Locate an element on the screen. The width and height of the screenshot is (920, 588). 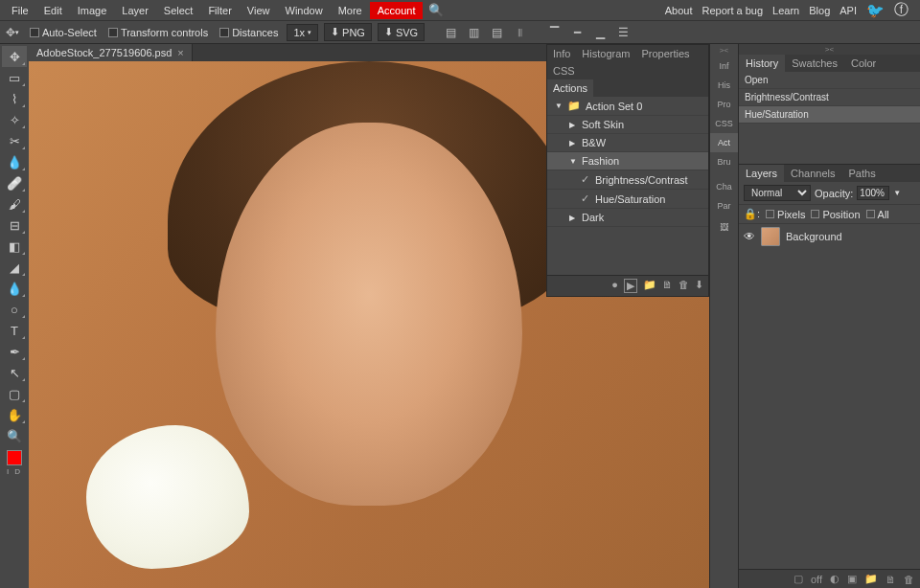
menu-account: Account is located at coordinates (397, 11).